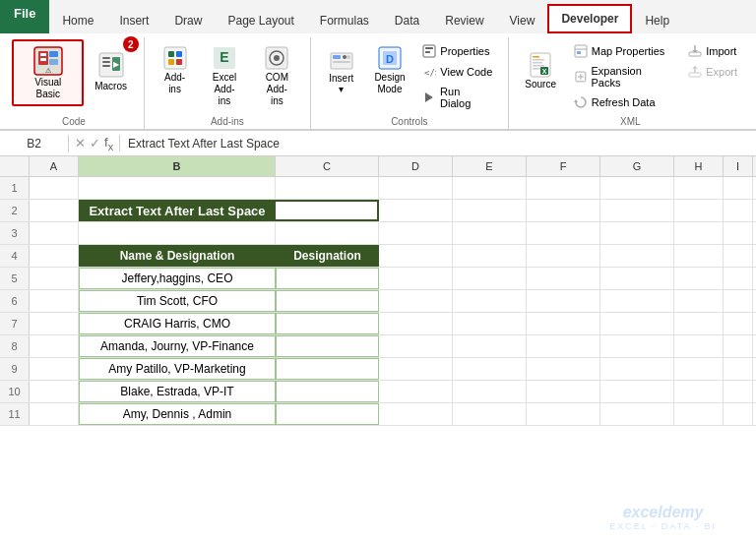  Describe the element at coordinates (490, 256) in the screenshot. I see `cell-e4` at that location.